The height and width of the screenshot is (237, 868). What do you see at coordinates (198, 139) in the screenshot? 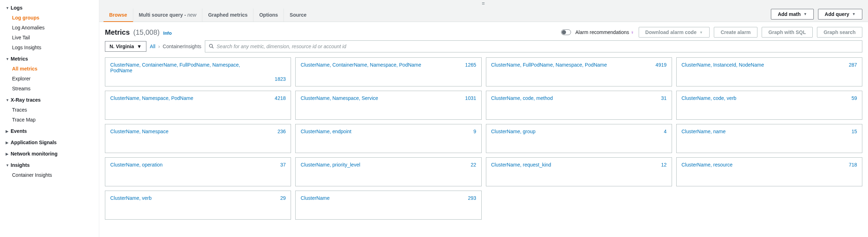
I see `metric-dimension-card: ClusterName, Namespace236` at bounding box center [198, 139].